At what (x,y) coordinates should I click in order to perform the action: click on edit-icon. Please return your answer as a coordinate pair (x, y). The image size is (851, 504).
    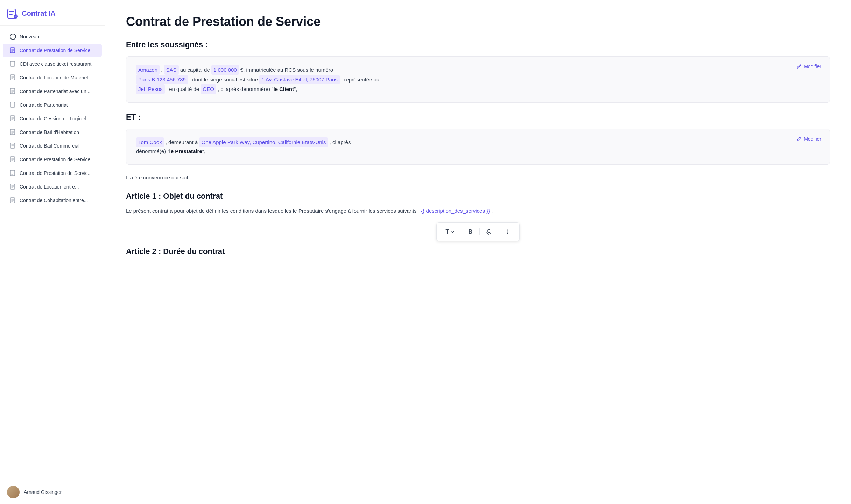
    Looking at the image, I should click on (799, 66).